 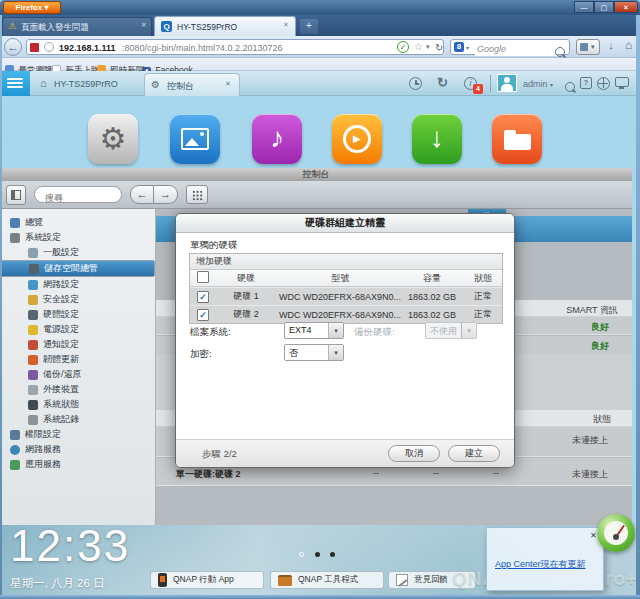 I want to click on reload-icon: ↻, so click(x=439, y=48).